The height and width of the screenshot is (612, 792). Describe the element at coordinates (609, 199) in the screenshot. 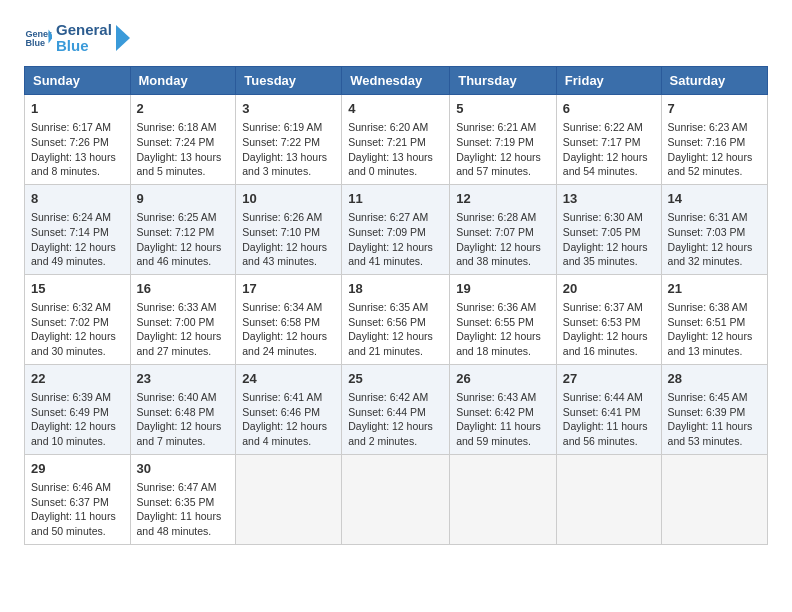

I see `day-number: 13` at that location.